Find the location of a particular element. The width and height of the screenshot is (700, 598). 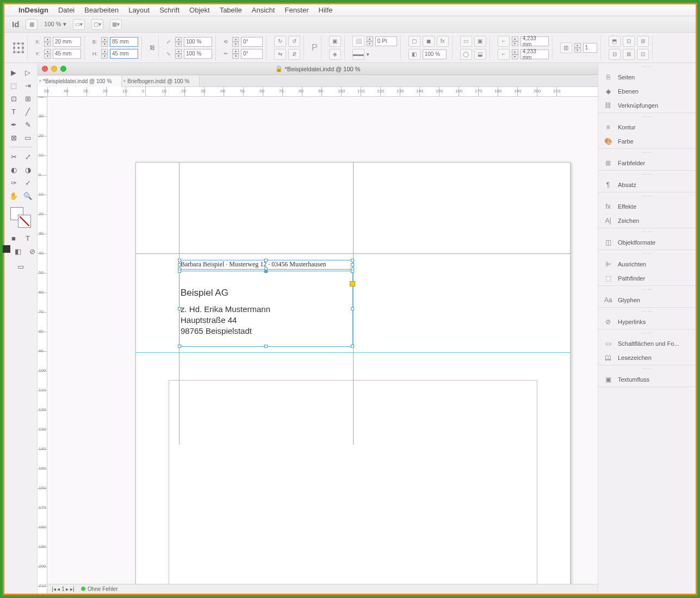

text-wrap-shape-icon: ◯ is located at coordinates (466, 54).